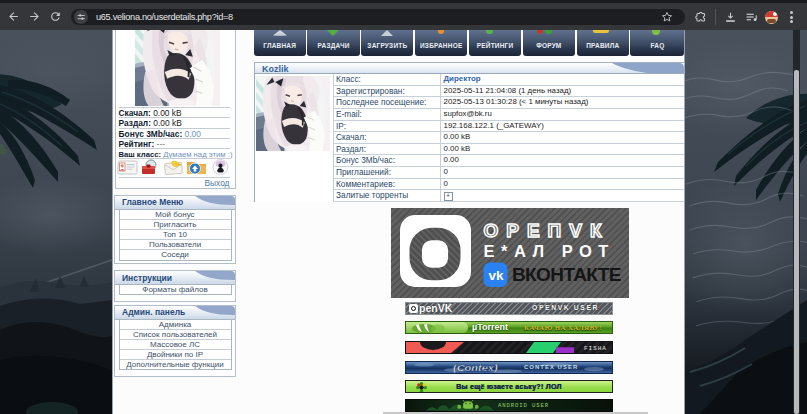 This screenshot has height=414, width=807. What do you see at coordinates (497, 274) in the screenshot?
I see `svg-text: vk` at bounding box center [497, 274].